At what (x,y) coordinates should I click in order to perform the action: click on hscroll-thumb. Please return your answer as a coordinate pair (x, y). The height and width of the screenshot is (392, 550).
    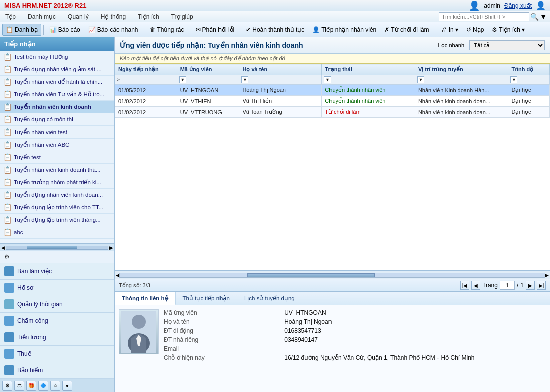
    Looking at the image, I should click on (311, 275).